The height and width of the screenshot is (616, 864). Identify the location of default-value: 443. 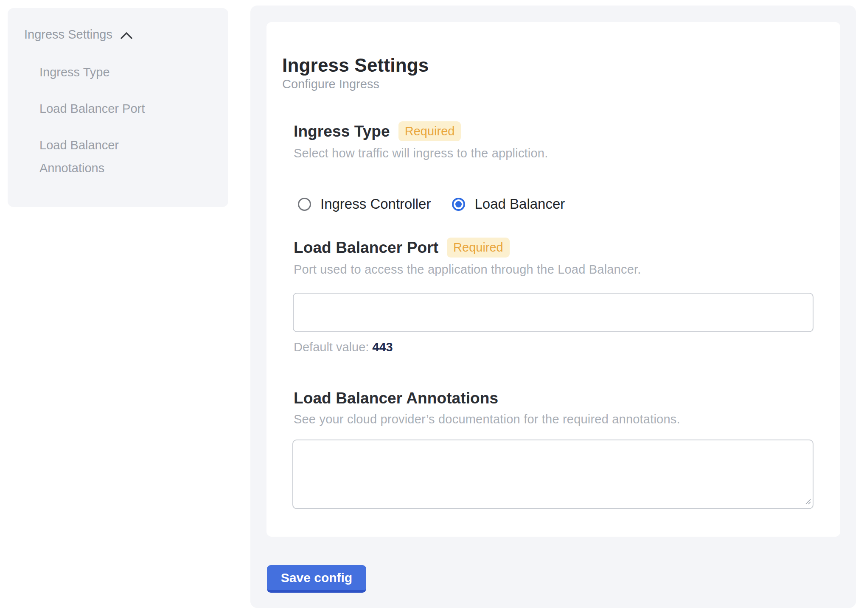
(382, 347).